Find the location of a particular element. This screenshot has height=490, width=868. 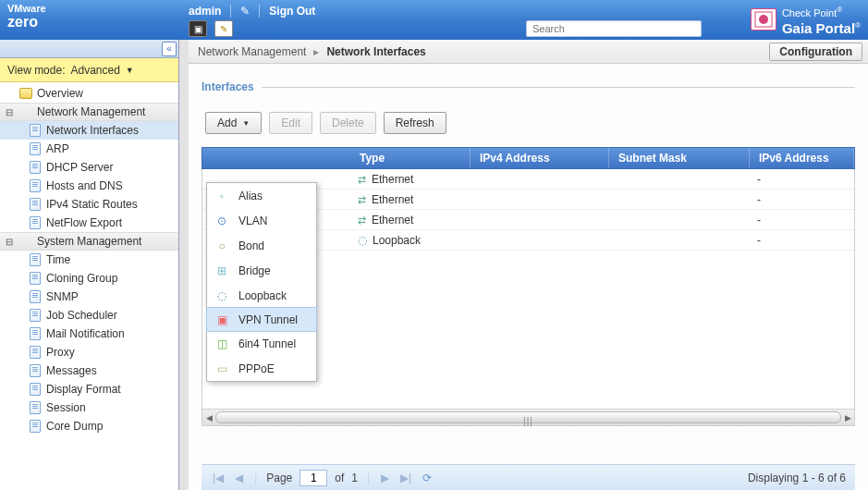

pager-page-label: Page is located at coordinates (279, 478).